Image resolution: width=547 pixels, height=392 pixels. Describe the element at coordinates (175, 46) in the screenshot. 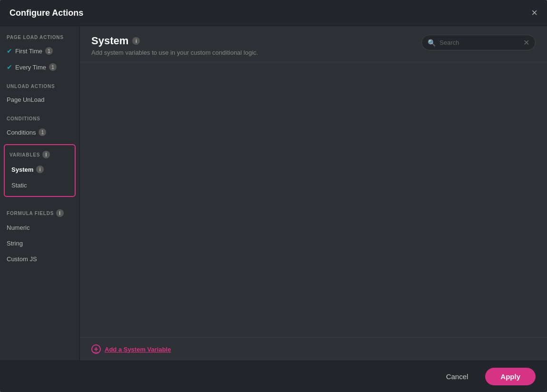

I see `content-title-area: System i Add system variables to use in …` at that location.